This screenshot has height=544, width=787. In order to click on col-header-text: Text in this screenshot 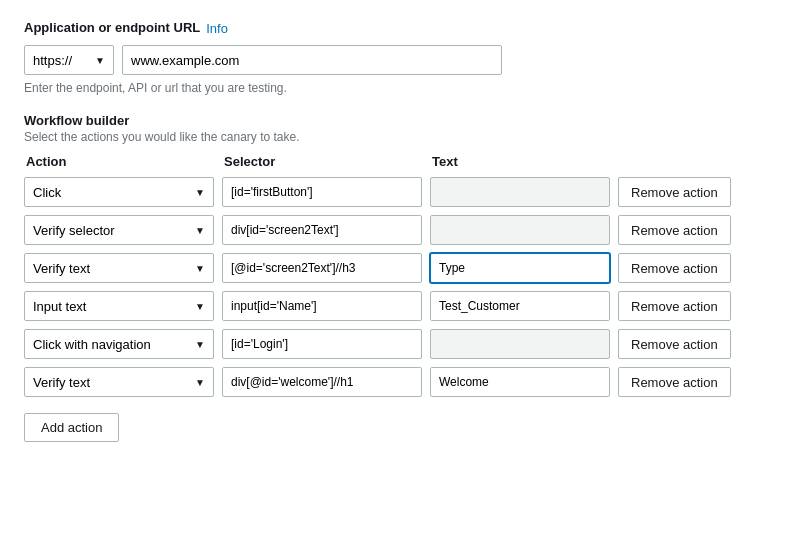, I will do `click(522, 162)`.